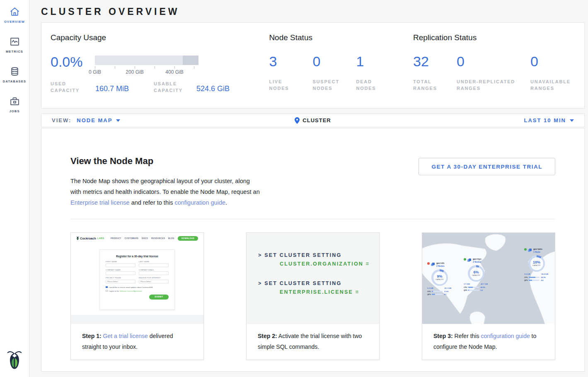 The image size is (588, 377). Describe the element at coordinates (476, 273) in the screenshot. I see `region-capacity-percent: 6%` at that location.